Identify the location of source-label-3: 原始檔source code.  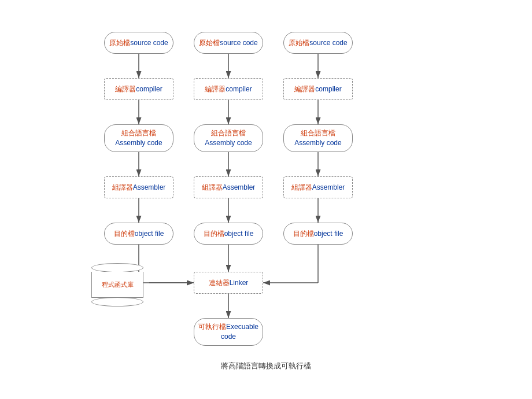
(318, 43).